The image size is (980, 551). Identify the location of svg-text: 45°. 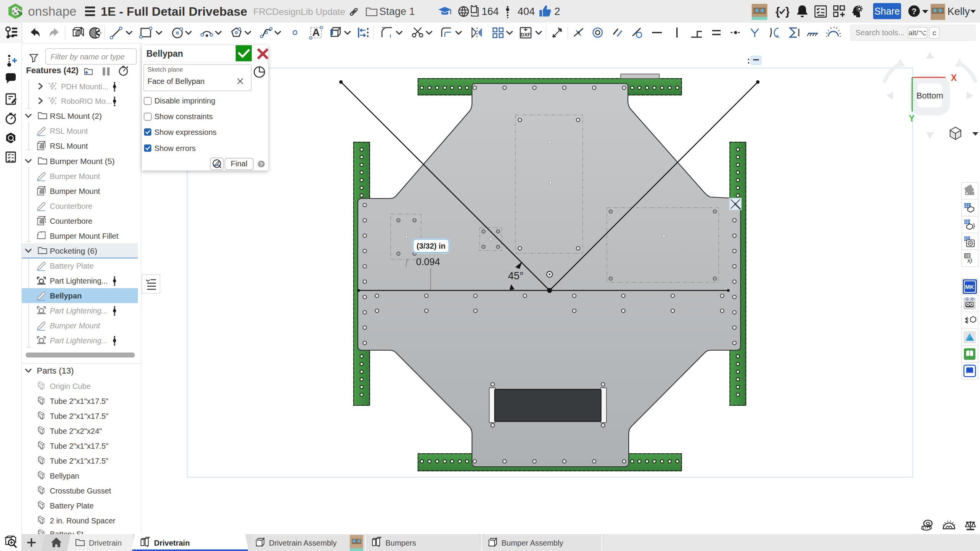
(516, 276).